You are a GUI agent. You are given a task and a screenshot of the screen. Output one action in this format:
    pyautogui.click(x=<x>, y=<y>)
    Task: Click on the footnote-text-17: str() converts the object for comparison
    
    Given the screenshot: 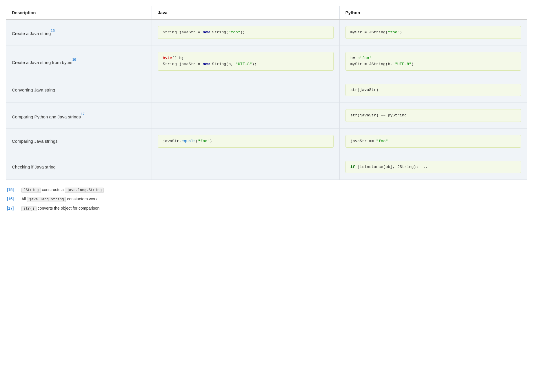 What is the action you would take?
    pyautogui.click(x=274, y=208)
    